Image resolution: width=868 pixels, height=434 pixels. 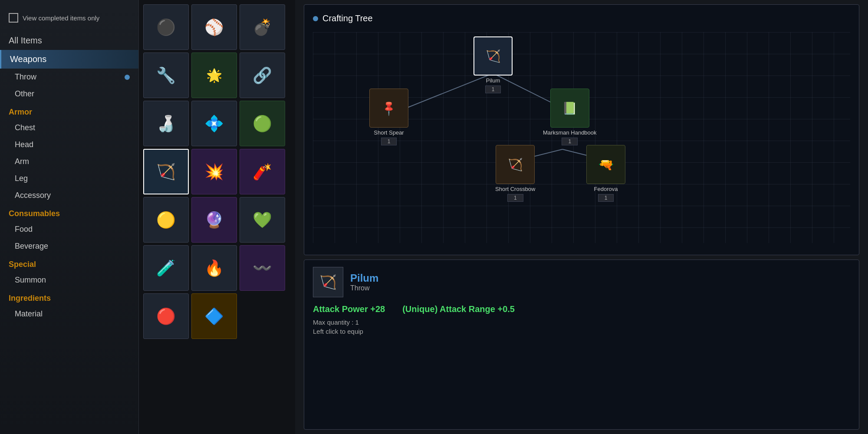 What do you see at coordinates (493, 65) in the screenshot?
I see `tree-node-pilum: 🏹 Pilum 1` at bounding box center [493, 65].